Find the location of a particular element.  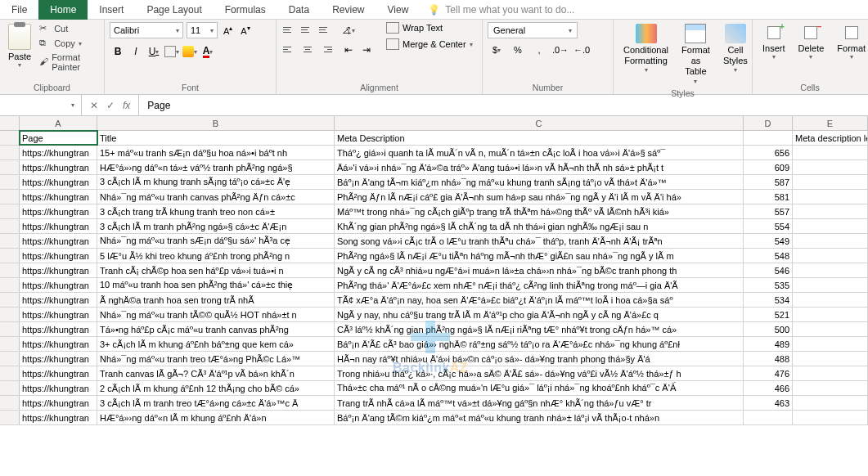

cell: 581 is located at coordinates (768, 196).